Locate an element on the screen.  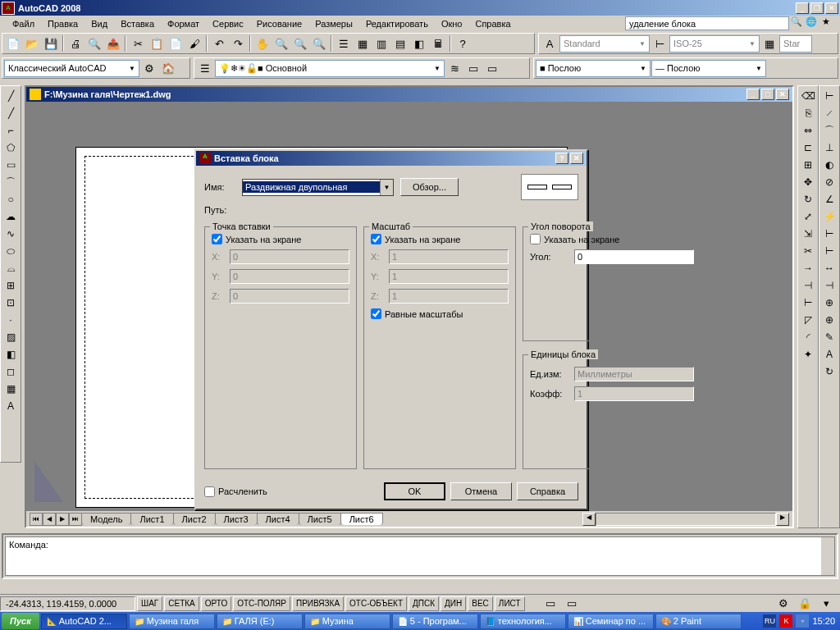
task-folder3: 📁 Музина is located at coordinates (348, 622).